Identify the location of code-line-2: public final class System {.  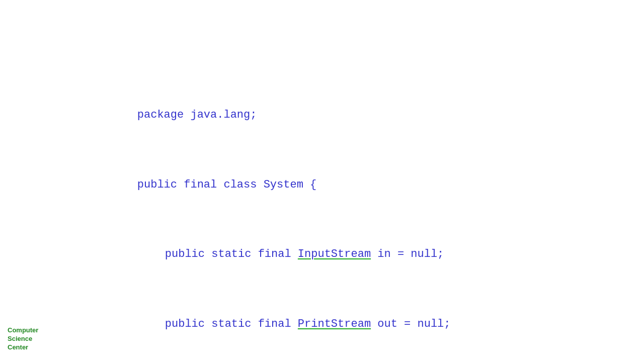
(281, 185).